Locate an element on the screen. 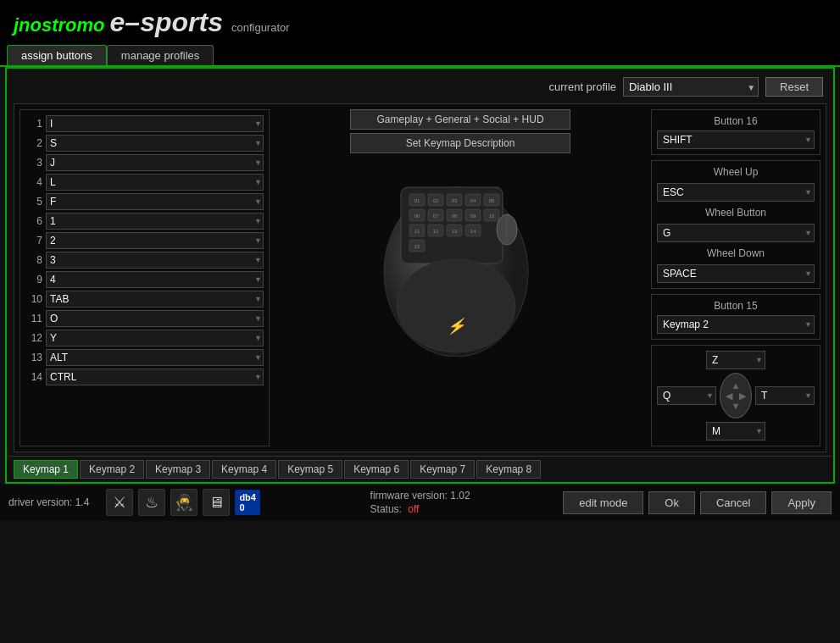 The image size is (840, 643). dpad-right-input is located at coordinates (785, 396).